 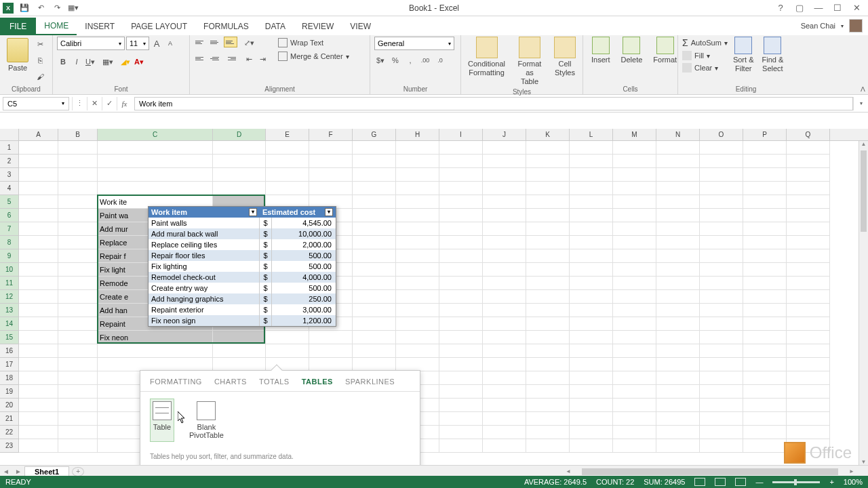 I want to click on expand-formula-bar: ▾, so click(x=861, y=104).